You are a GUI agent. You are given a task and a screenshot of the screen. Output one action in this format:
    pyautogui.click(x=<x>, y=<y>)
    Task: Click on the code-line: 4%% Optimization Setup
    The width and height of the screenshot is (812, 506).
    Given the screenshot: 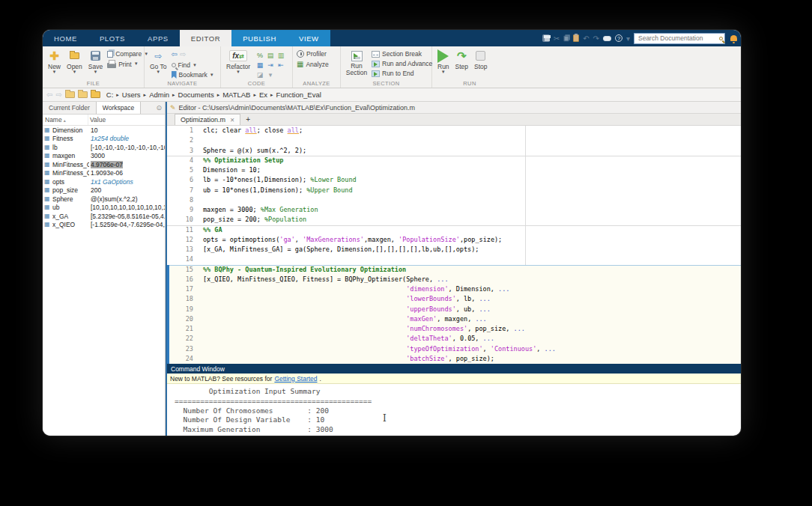 What is the action you would take?
    pyautogui.click(x=454, y=160)
    